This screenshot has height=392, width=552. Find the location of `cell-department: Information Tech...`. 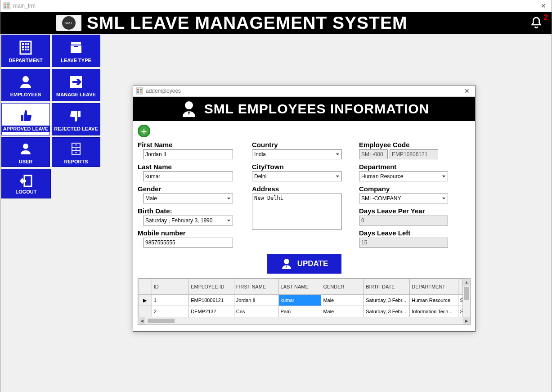

cell-department: Information Tech... is located at coordinates (434, 311).